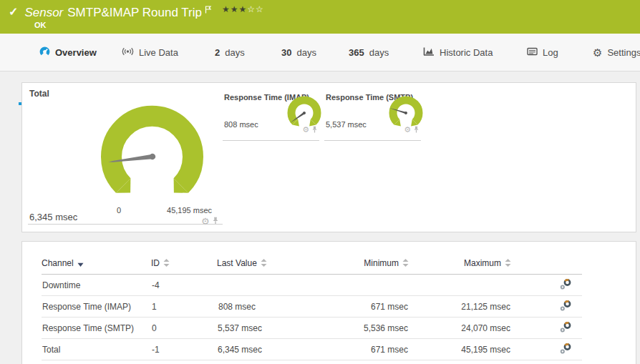 Image resolution: width=640 pixels, height=364 pixels. Describe the element at coordinates (127, 53) in the screenshot. I see `live-data-icon` at that location.